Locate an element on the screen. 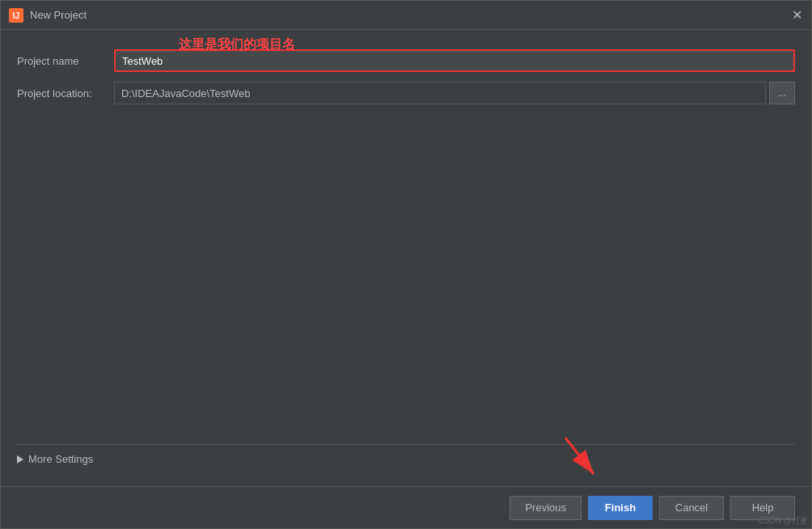 This screenshot has width=812, height=529. more-settings-label: More Settings is located at coordinates (61, 459).